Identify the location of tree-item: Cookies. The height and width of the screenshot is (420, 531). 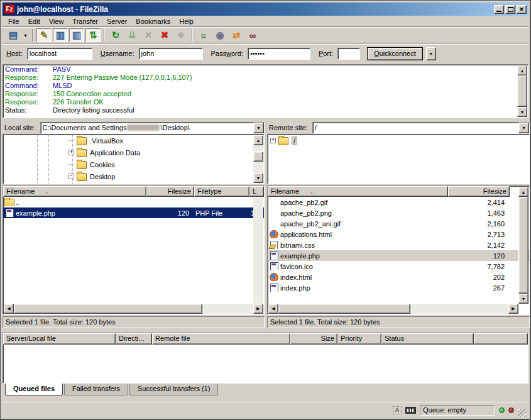
(133, 165).